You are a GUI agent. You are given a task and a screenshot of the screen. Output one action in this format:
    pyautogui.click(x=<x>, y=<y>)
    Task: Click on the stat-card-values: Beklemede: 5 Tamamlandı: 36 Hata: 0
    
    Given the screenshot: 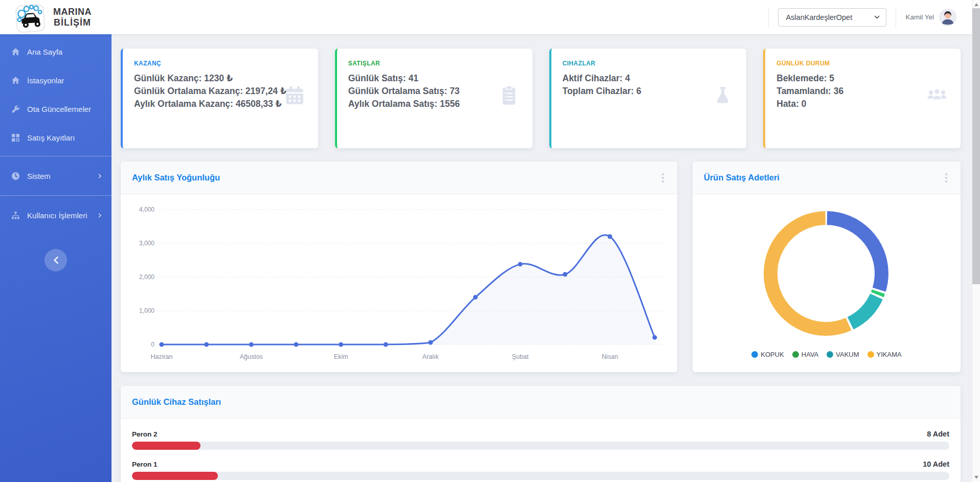 What is the action you would take?
    pyautogui.click(x=853, y=91)
    